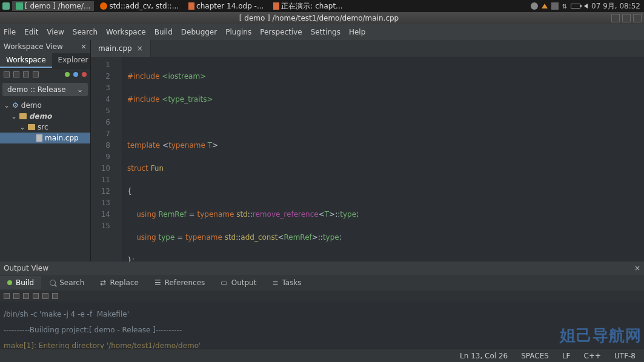 The image size is (644, 362). What do you see at coordinates (84, 47) in the screenshot?
I see `workspace-close-icon: ×` at bounding box center [84, 47].